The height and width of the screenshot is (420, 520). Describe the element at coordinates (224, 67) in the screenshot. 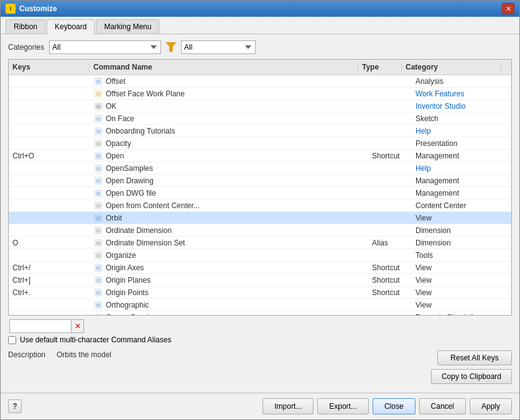

I see `col-command-name: Command Name` at that location.